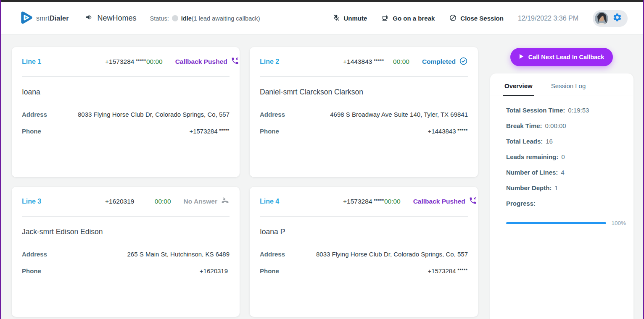 This screenshot has width=644, height=319. Describe the element at coordinates (445, 62) in the screenshot. I see `line-status: Completed` at that location.